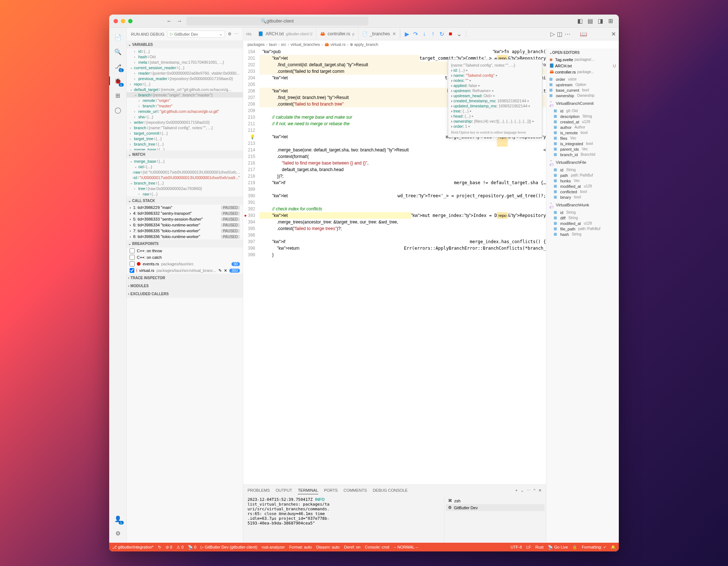  I want to click on callstack-row: ›7: tid=3986335 "tokio-runtime-worker"PA…, so click(185, 231).